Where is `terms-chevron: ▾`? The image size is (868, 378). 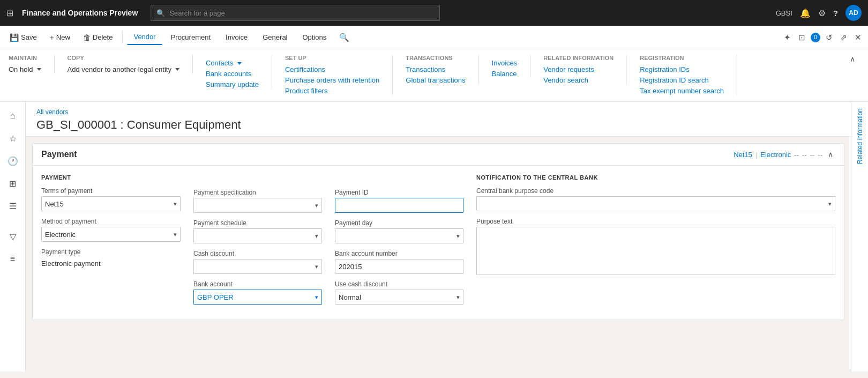
terms-chevron: ▾ is located at coordinates (175, 204).